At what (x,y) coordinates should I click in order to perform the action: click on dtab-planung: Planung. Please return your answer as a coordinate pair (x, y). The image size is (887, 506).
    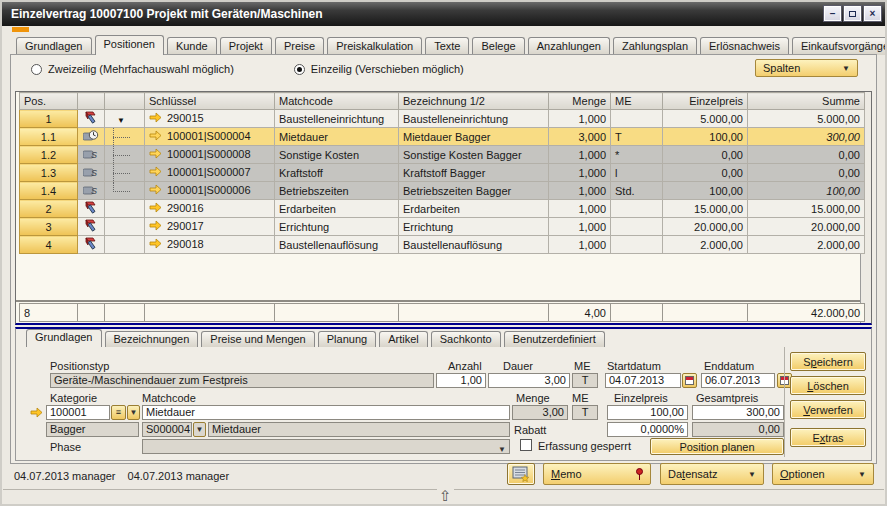
    Looking at the image, I should click on (347, 339).